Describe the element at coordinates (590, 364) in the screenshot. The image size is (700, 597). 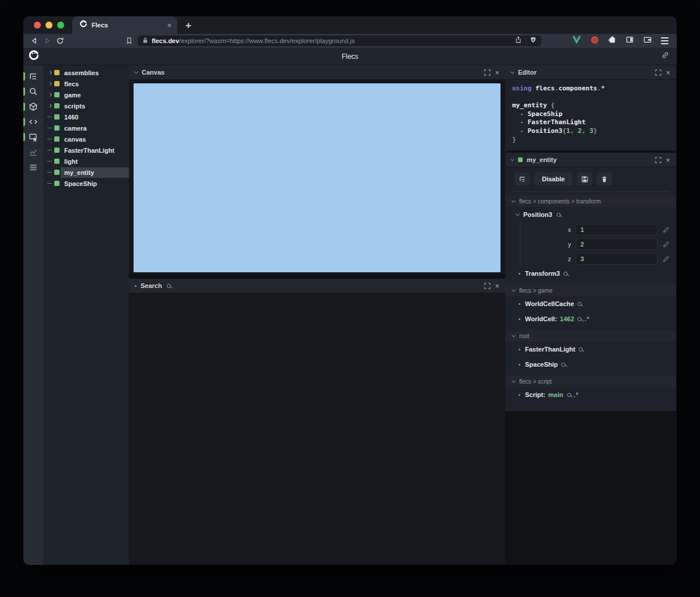
I see `component-row-SpaceShip: SpaceShip` at that location.